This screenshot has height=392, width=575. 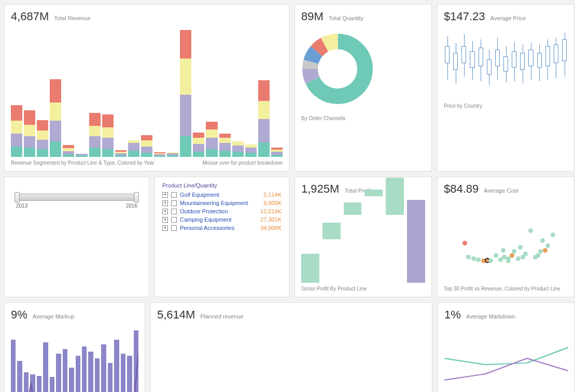 I want to click on legend-item: +Camping Equipment27,301K, so click(x=222, y=220).